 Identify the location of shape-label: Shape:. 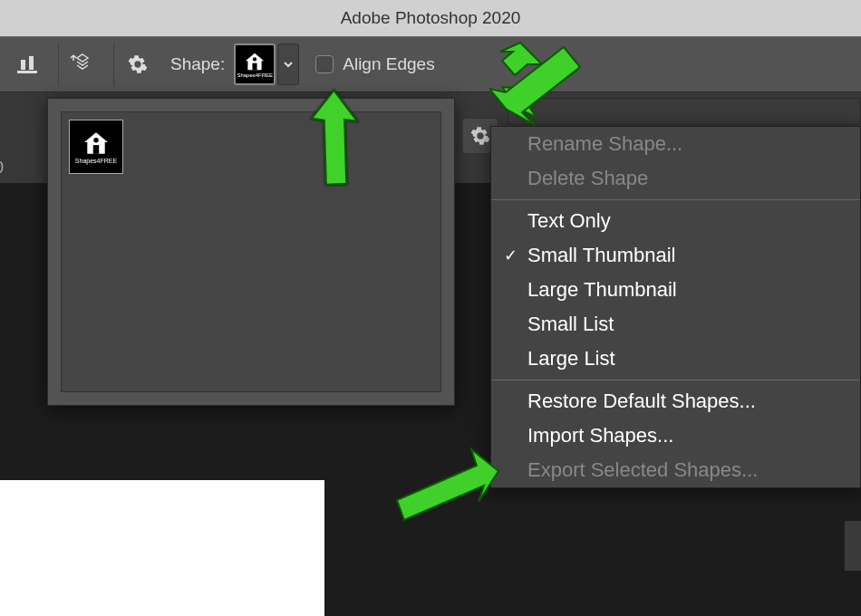
(198, 64).